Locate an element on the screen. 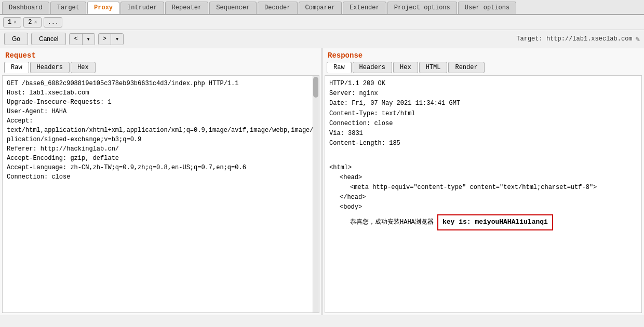  prev-nav-group: < ▾ is located at coordinates (82, 39).